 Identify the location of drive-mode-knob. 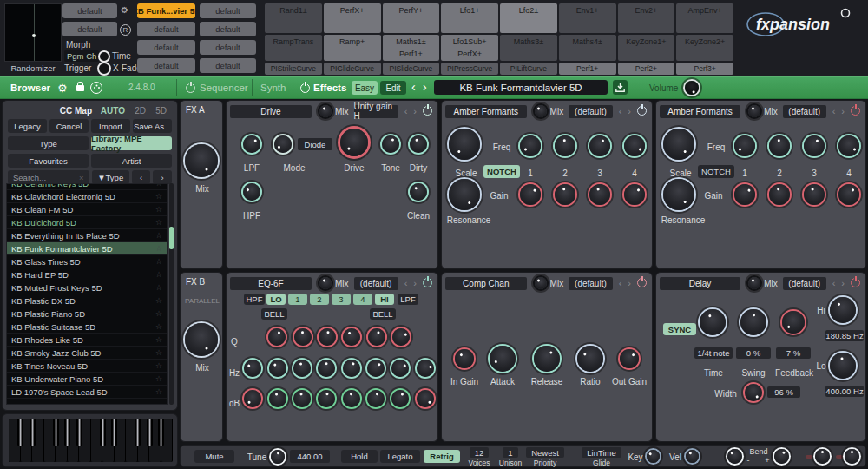
(283, 144).